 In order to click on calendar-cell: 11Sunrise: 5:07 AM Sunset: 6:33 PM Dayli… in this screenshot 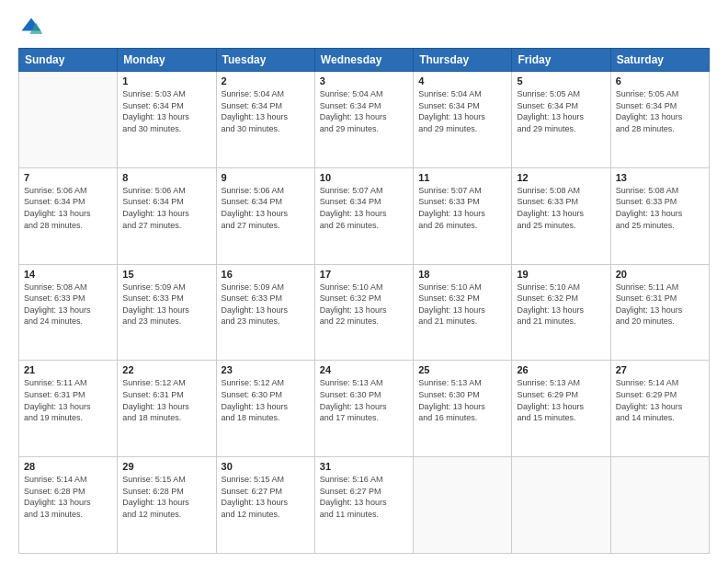, I will do `click(463, 215)`.